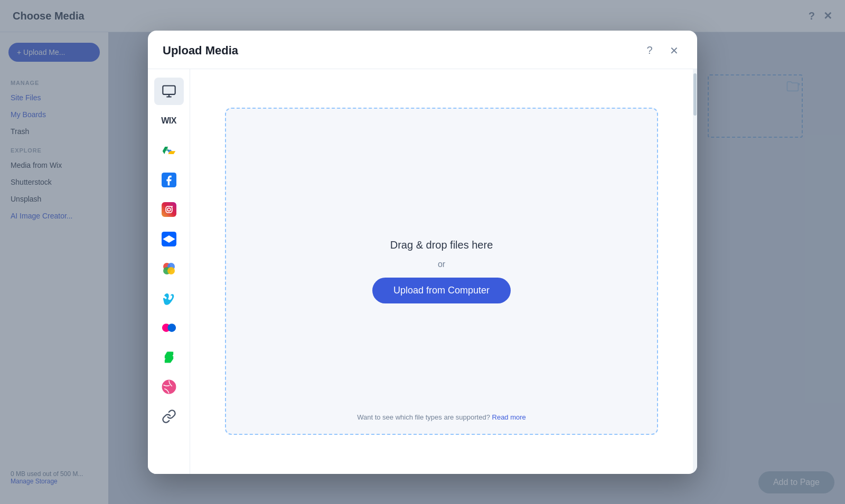 The image size is (845, 504). I want to click on read-more-link: Read more, so click(509, 417).